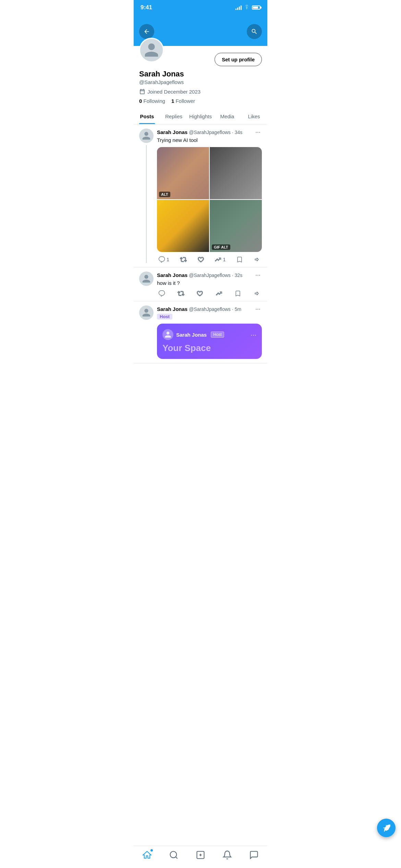 This screenshot has height=868, width=401. I want to click on follower-count: 1, so click(173, 101).